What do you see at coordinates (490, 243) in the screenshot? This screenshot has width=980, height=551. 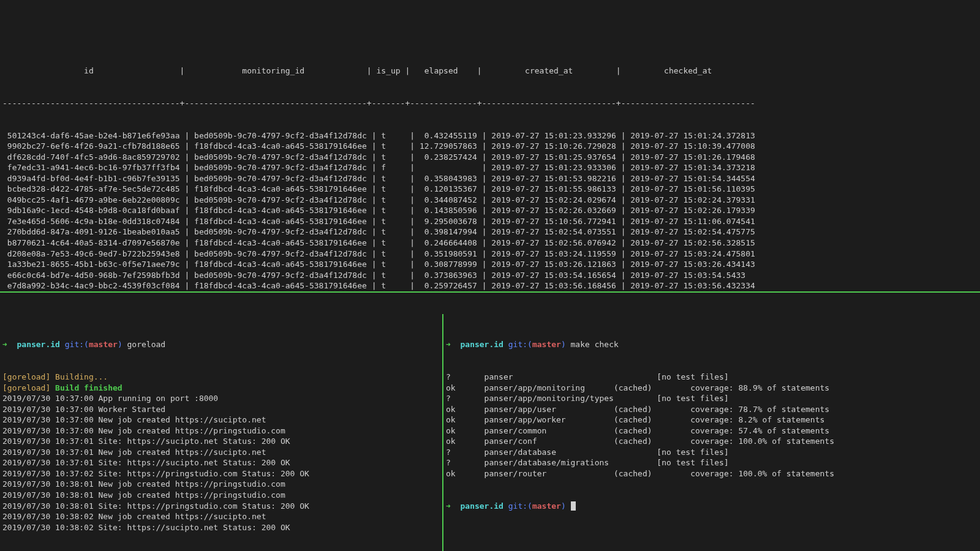 I see `table-row: b8770621-4c64-40a5-8314-d7097e56870e | f…` at bounding box center [490, 243].